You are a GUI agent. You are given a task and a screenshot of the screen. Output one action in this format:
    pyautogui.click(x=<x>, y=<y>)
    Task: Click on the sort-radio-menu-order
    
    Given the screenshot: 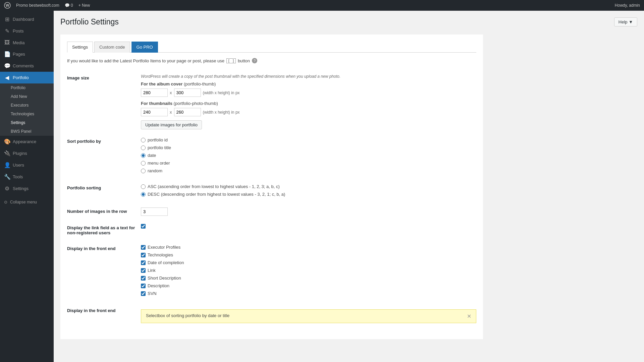 What is the action you would take?
    pyautogui.click(x=143, y=163)
    